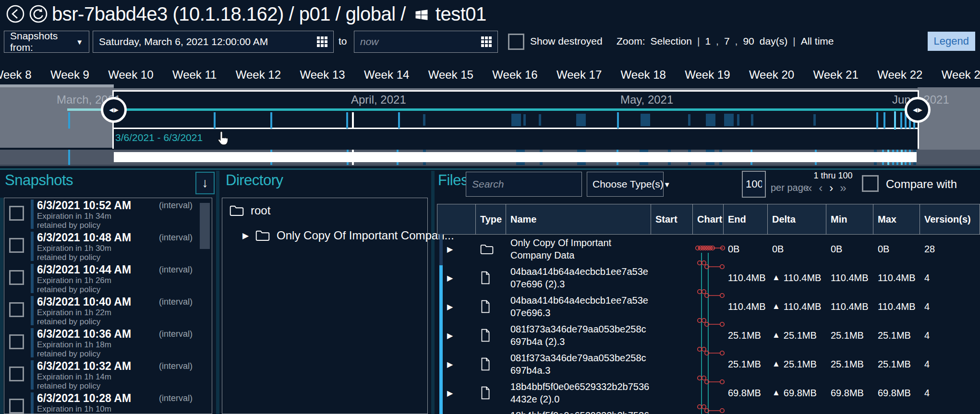 Image resolution: width=980 pixels, height=414 pixels. I want to click on file-name: 04baa414b64a4ecbcb1ee7a53e07e696 (2).3, so click(579, 278).